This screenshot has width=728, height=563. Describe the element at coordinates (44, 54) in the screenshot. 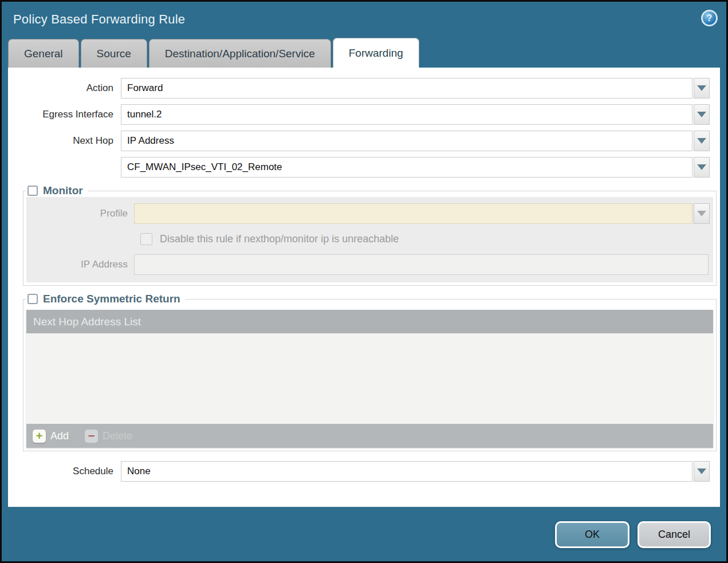

I see `tab-general-label: General` at that location.